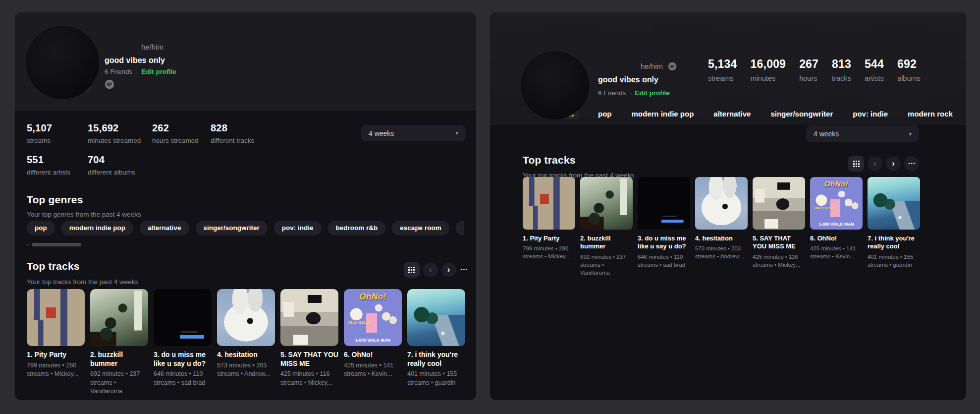  Describe the element at coordinates (164, 228) in the screenshot. I see `genre-pill: alternative` at that location.